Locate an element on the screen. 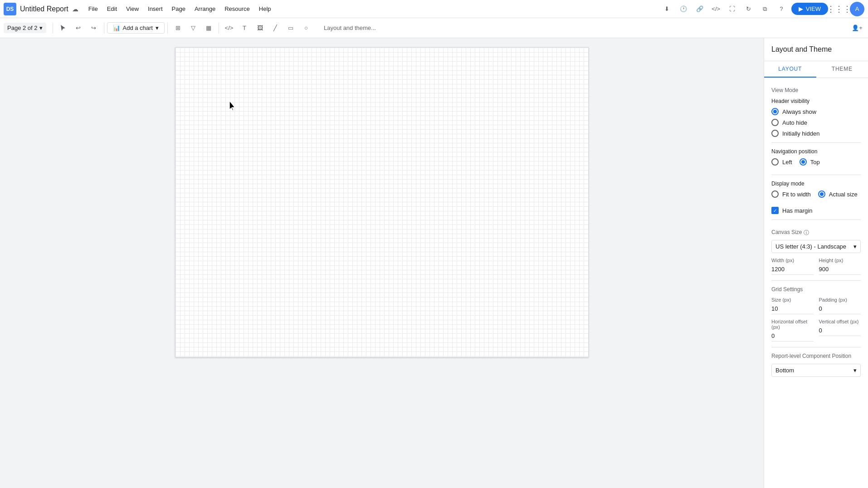 This screenshot has height=488, width=868. account-avatar: A is located at coordinates (857, 9).